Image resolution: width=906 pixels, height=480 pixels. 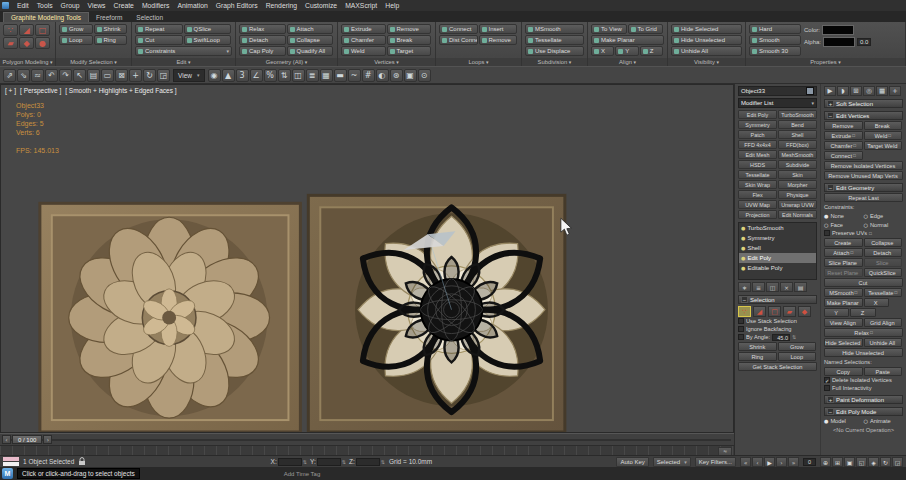 What do you see at coordinates (284, 76) in the screenshot?
I see `spinner-snap-icon: ⇅` at bounding box center [284, 76].